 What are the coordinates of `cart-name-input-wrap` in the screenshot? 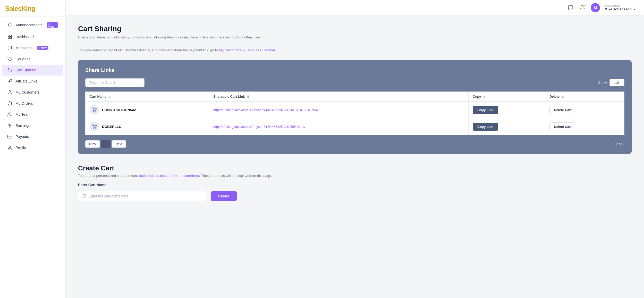 It's located at (142, 196).